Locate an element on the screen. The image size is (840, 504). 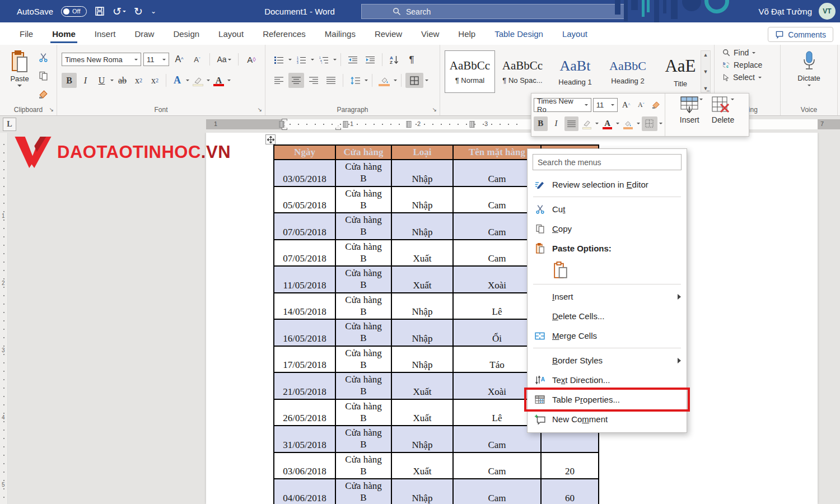
numbering-button: 123 is located at coordinates (301, 59).